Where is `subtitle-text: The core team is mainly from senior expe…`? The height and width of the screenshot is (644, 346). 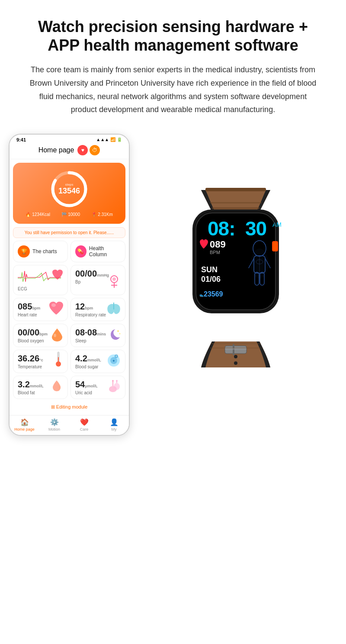 subtitle-text: The core team is mainly from senior expe… is located at coordinates (173, 90).